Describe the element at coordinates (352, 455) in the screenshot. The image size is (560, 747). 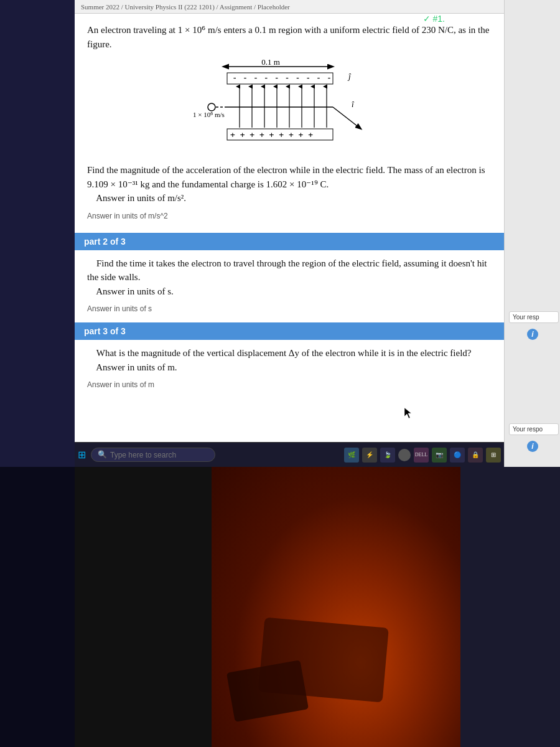
I see `taskbar-app-icon-1: 🌿` at that location.